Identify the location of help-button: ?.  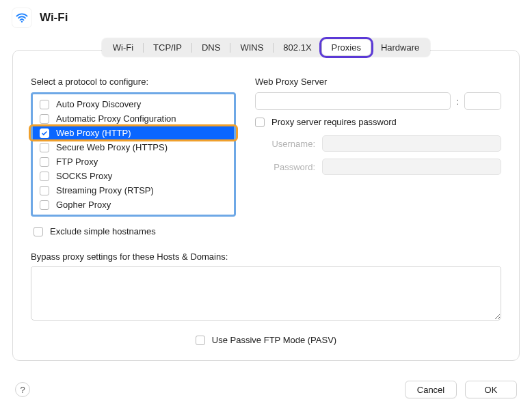
(23, 390).